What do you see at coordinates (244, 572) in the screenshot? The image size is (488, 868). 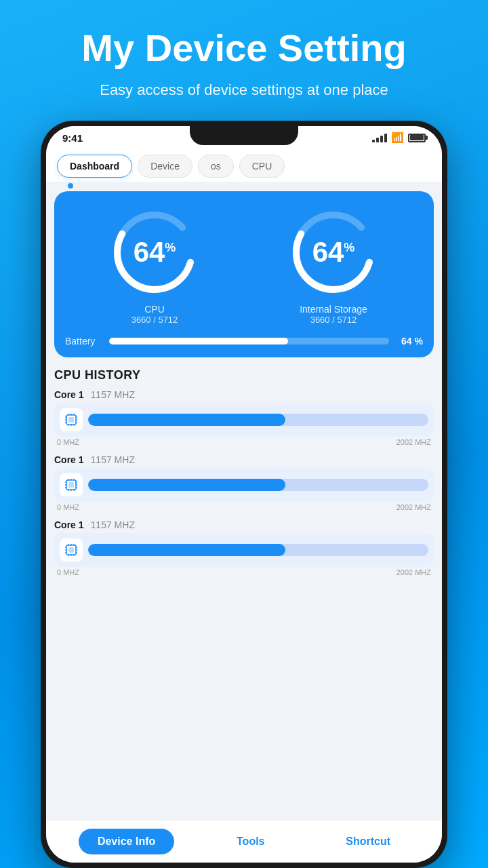 I see `core-range-2: 0 MHZ 2002 MHZ` at bounding box center [244, 572].